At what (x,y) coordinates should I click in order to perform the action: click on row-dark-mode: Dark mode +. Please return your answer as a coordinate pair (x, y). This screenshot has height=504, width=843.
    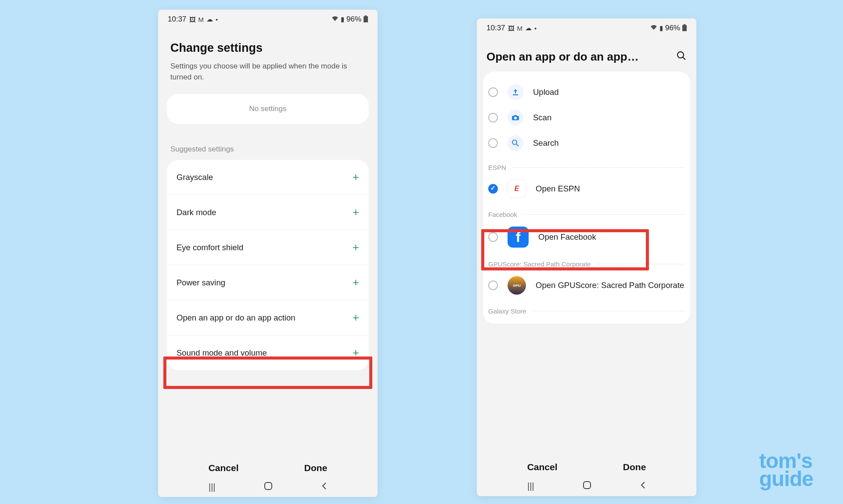
    Looking at the image, I should click on (268, 212).